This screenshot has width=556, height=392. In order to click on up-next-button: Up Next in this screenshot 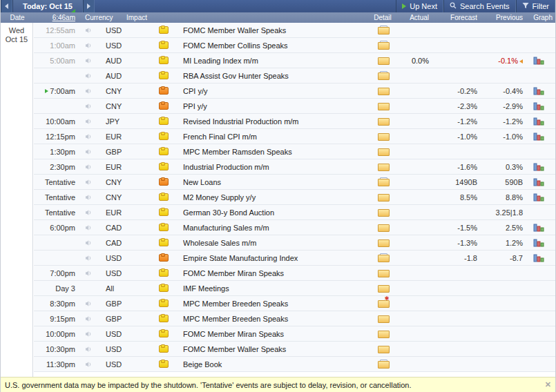, I will do `click(420, 6)`.